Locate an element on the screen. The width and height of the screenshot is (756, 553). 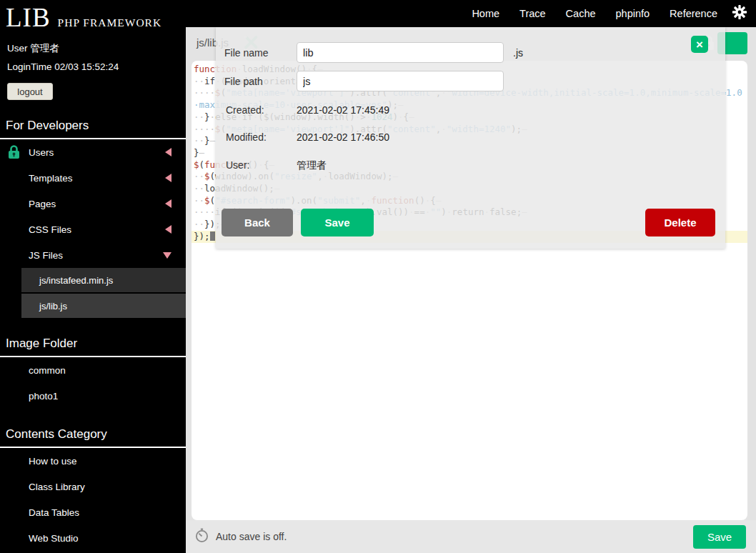
created-label: Created: is located at coordinates (245, 110).